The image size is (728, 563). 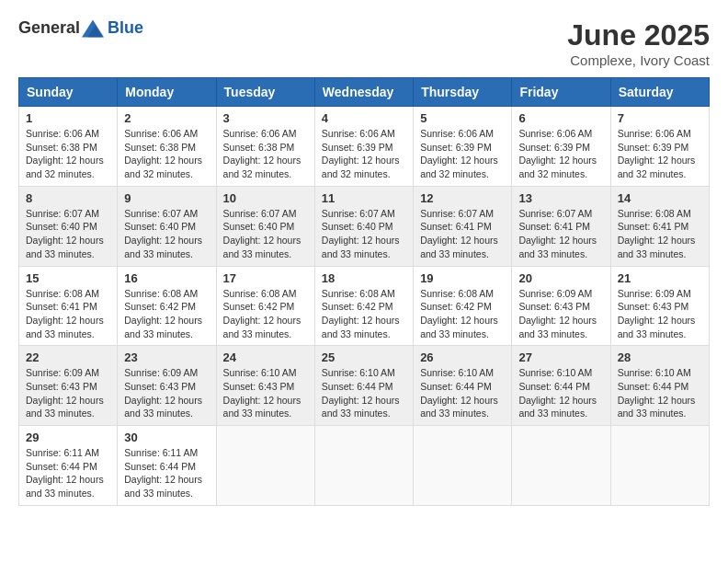 What do you see at coordinates (660, 386) in the screenshot?
I see `calendar-cell: 28Sunrise: 6:10 AMSunset: 6:44 PMDayligh…` at bounding box center [660, 386].